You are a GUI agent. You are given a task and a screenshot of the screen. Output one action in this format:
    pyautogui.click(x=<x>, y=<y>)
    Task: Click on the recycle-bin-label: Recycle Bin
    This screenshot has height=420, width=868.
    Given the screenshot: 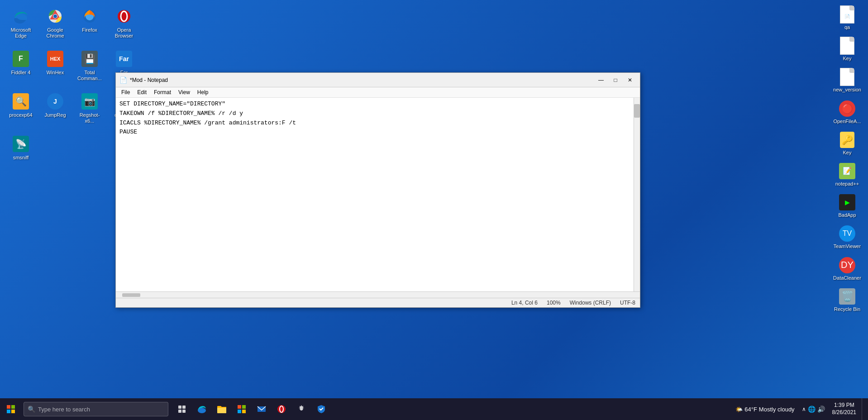 What is the action you would take?
    pyautogui.click(x=847, y=310)
    